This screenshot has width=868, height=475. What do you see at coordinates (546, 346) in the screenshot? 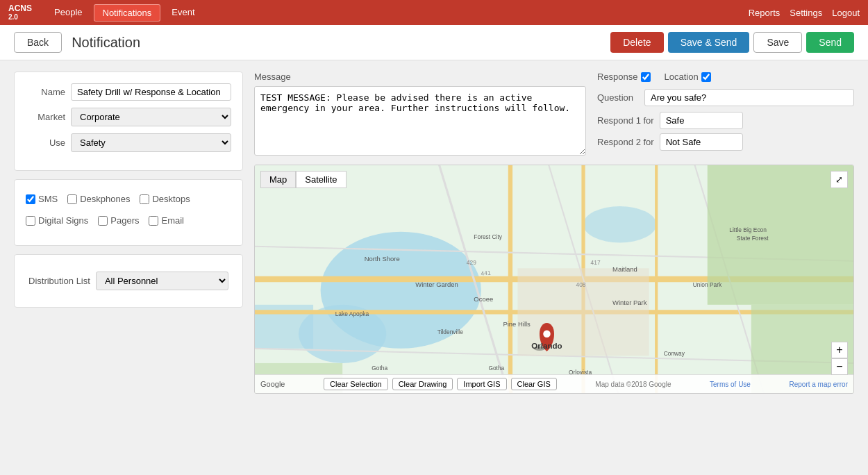
I see `svg-text: Orlando` at bounding box center [546, 346].